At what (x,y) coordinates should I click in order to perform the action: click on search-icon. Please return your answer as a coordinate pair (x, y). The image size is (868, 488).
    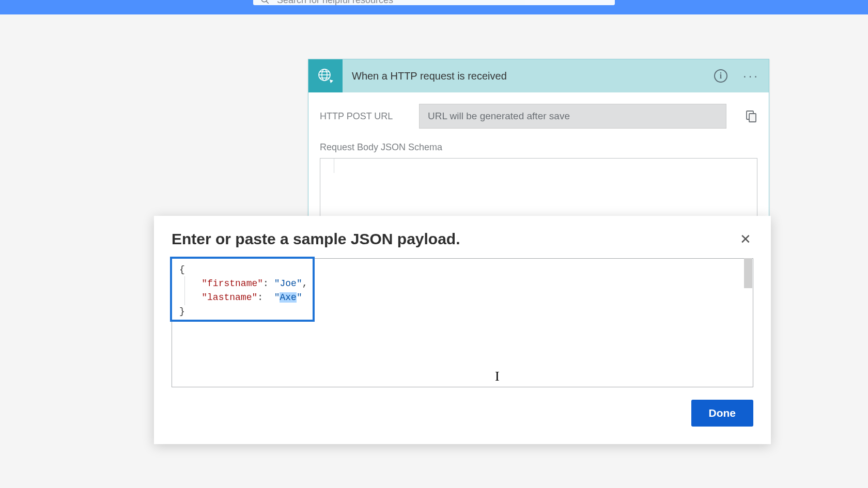
    Looking at the image, I should click on (265, 2).